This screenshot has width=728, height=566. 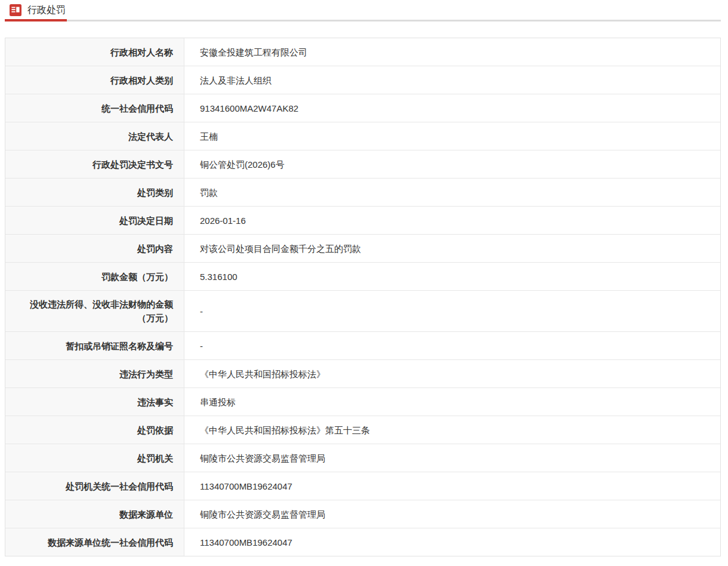 What do you see at coordinates (95, 192) in the screenshot?
I see `field-label: 处罚类别` at bounding box center [95, 192].